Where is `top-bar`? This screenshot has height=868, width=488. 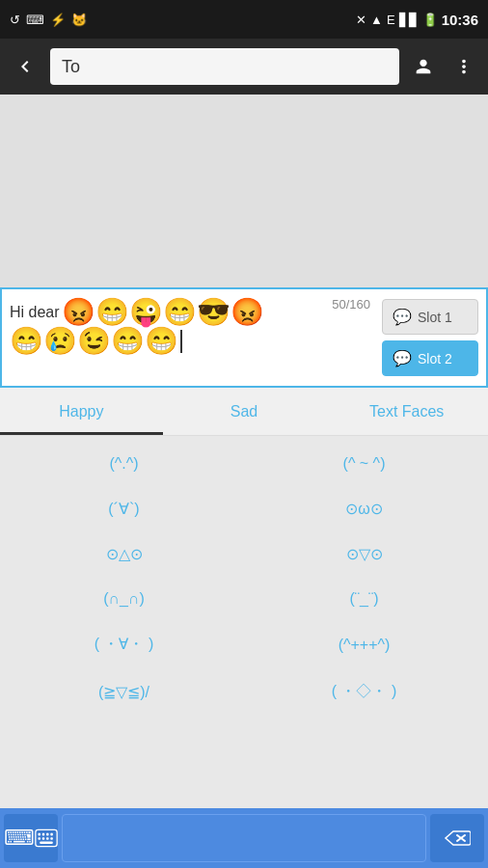
top-bar is located at coordinates (244, 67).